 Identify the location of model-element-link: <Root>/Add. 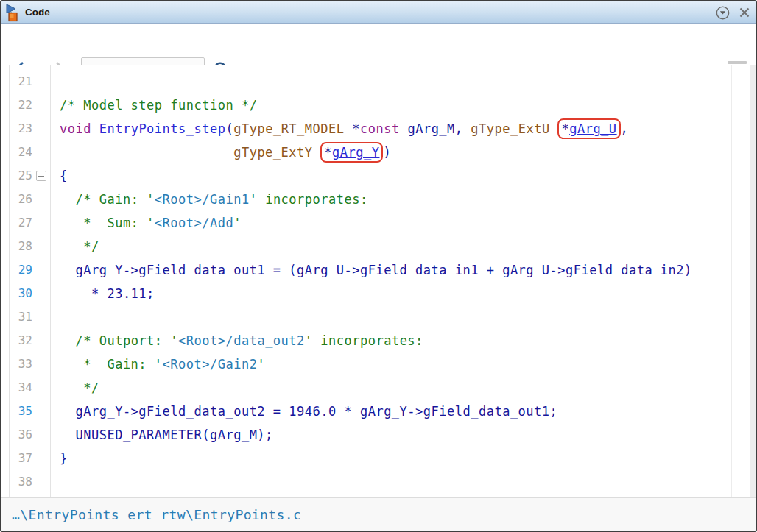
(194, 223).